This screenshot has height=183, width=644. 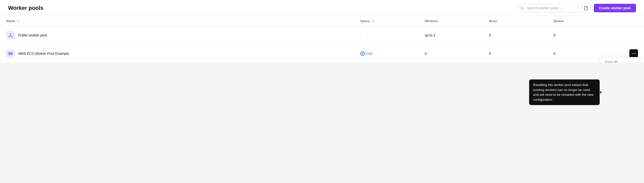 I want to click on row-2-workers-cell: 0, so click(x=451, y=54).